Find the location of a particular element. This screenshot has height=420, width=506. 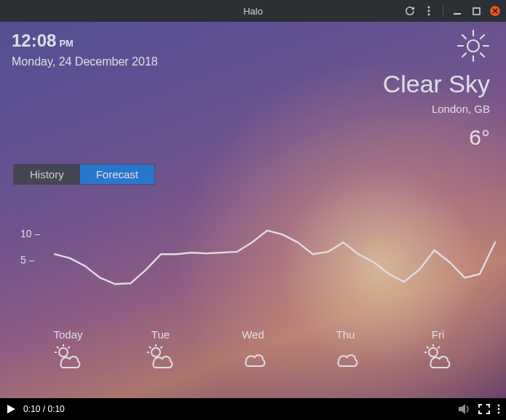

window-title: Halo is located at coordinates (253, 12).